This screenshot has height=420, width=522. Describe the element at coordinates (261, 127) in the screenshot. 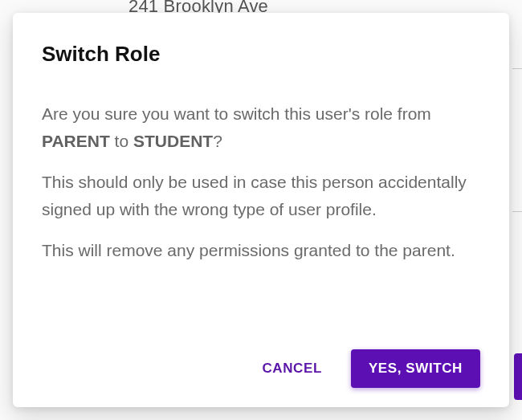

I see `dialog-message-confirm: Are you sure you want to switch this use…` at that location.